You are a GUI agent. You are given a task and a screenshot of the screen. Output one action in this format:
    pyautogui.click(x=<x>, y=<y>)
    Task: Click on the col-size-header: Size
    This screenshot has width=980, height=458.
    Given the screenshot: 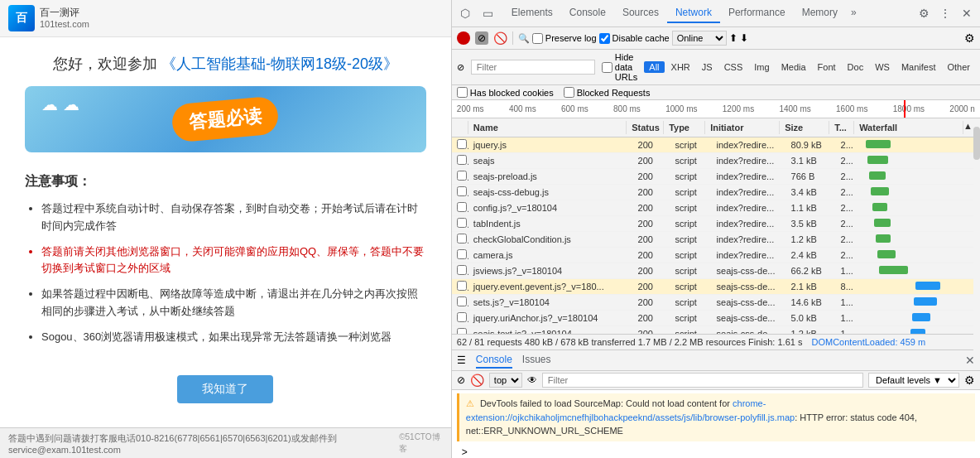 What is the action you would take?
    pyautogui.click(x=805, y=128)
    